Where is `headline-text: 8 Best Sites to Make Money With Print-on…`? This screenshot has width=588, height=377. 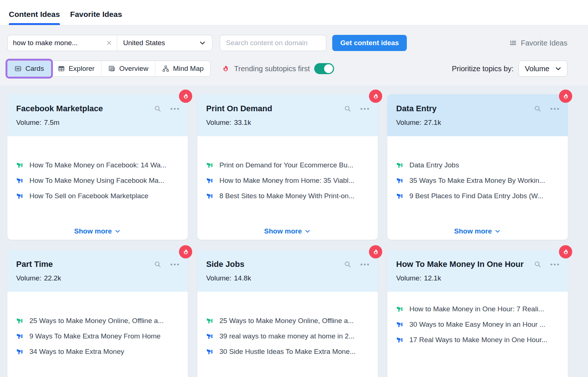
headline-text: 8 Best Sites to Make Money With Print-on… is located at coordinates (287, 196).